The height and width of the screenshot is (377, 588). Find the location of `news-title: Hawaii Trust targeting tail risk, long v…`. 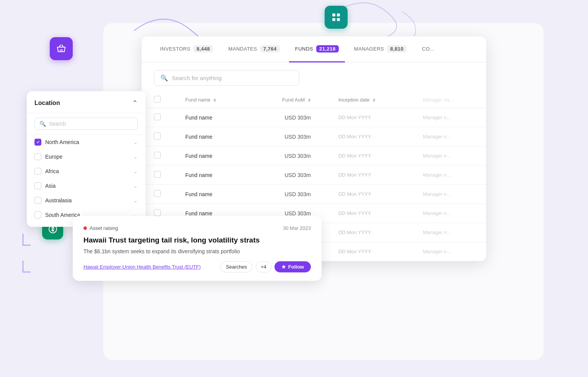

news-title: Hawaii Trust targeting tail risk, long v… is located at coordinates (197, 241).